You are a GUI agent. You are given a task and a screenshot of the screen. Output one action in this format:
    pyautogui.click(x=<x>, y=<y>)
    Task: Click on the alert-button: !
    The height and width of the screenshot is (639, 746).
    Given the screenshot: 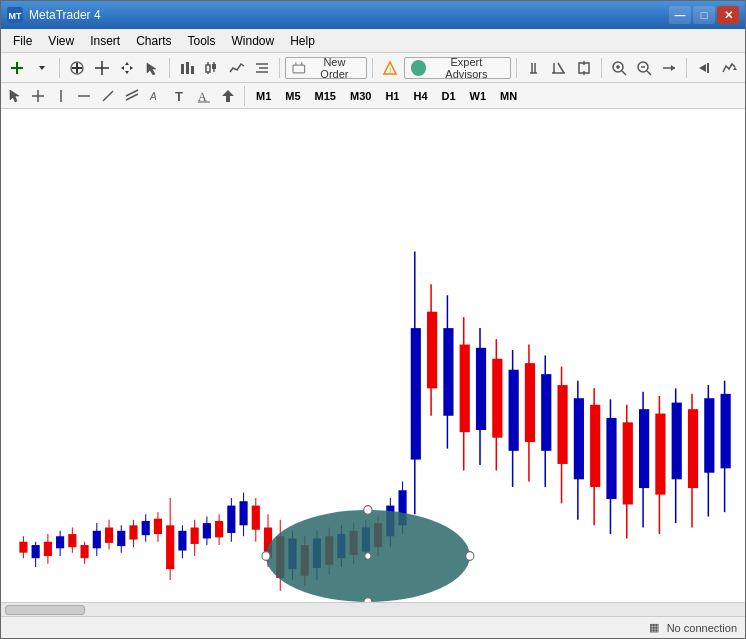 What is the action you would take?
    pyautogui.click(x=390, y=68)
    